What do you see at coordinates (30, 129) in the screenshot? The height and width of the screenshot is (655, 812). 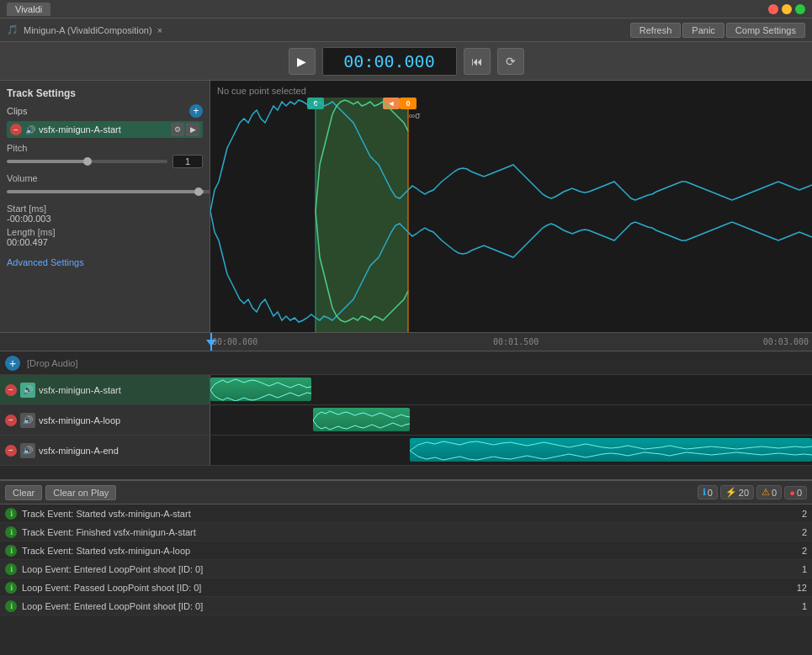 I see `clip-icon: 🔊` at bounding box center [30, 129].